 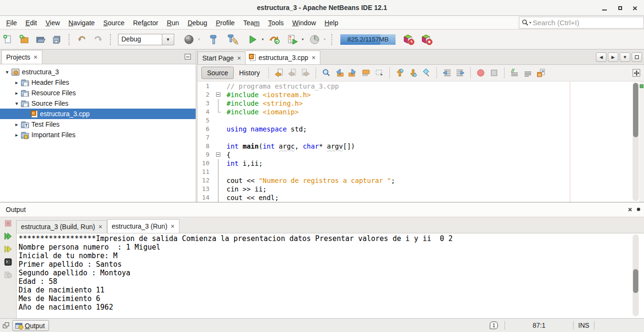 What do you see at coordinates (415, 95) in the screenshot?
I see `code-line-2: 2#include <iostream.h>` at bounding box center [415, 95].